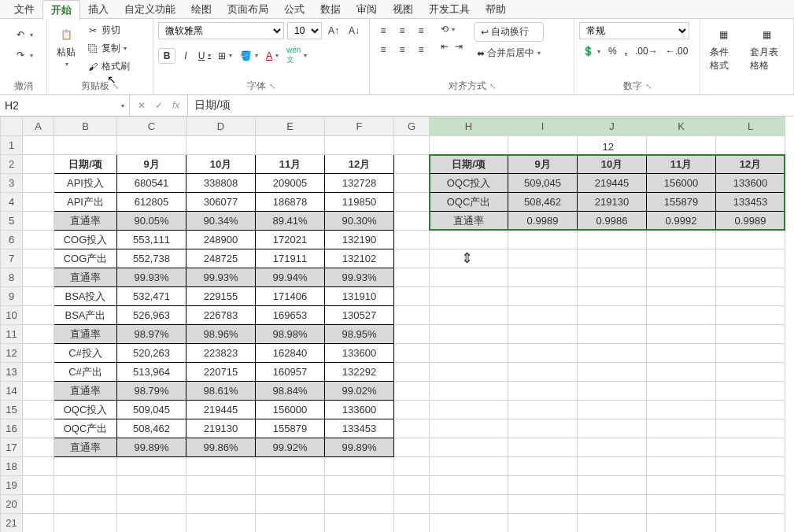  What do you see at coordinates (360, 429) in the screenshot?
I see `cell-F16: 133453` at bounding box center [360, 429].